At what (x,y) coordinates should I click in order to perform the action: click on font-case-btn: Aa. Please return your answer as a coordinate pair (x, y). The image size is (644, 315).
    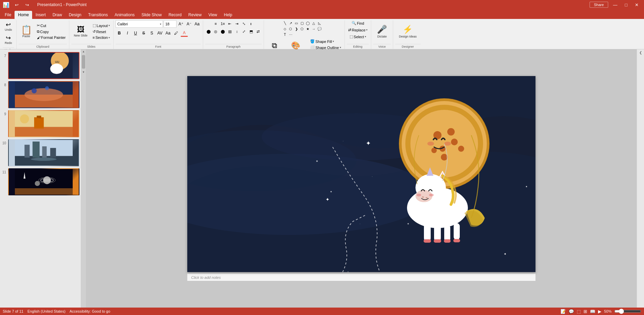
    Looking at the image, I should click on (168, 33).